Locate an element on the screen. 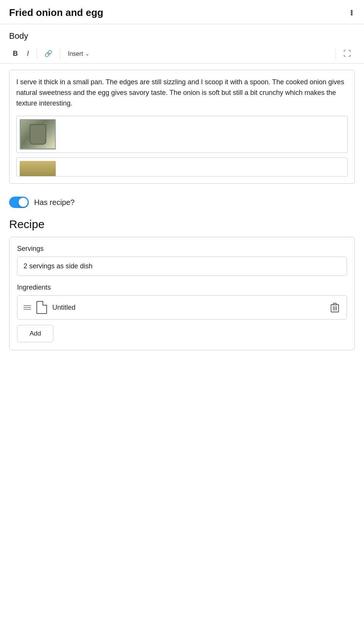  ingredient-name: Untitled is located at coordinates (188, 307).